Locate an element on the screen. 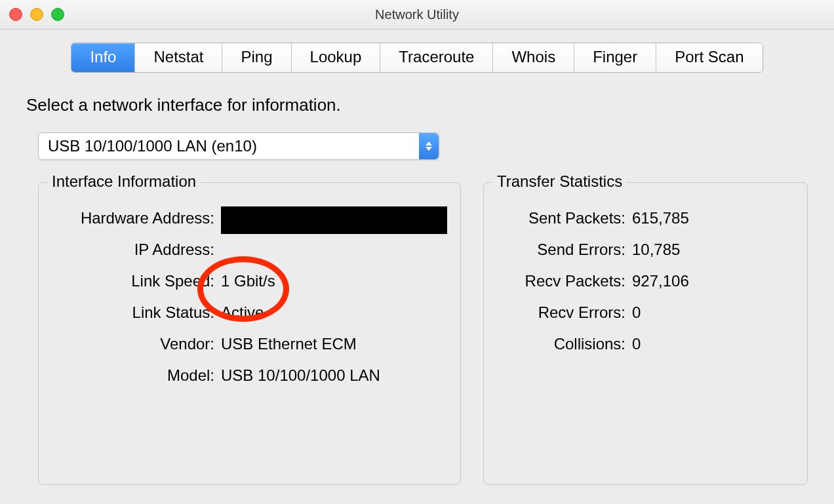 This screenshot has height=504, width=834. row-collisions: Collisions: 0 is located at coordinates (645, 344).